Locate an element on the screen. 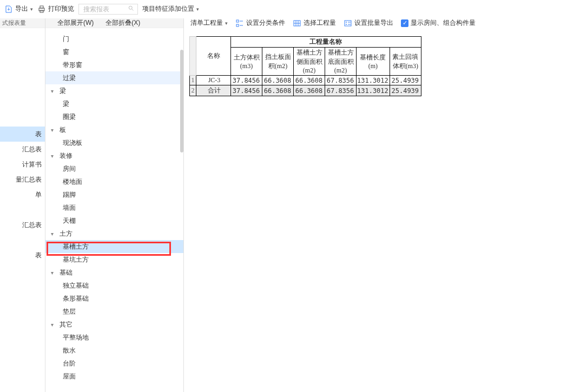 This screenshot has width=567, height=392. tree-item: 门 is located at coordinates (115, 39).